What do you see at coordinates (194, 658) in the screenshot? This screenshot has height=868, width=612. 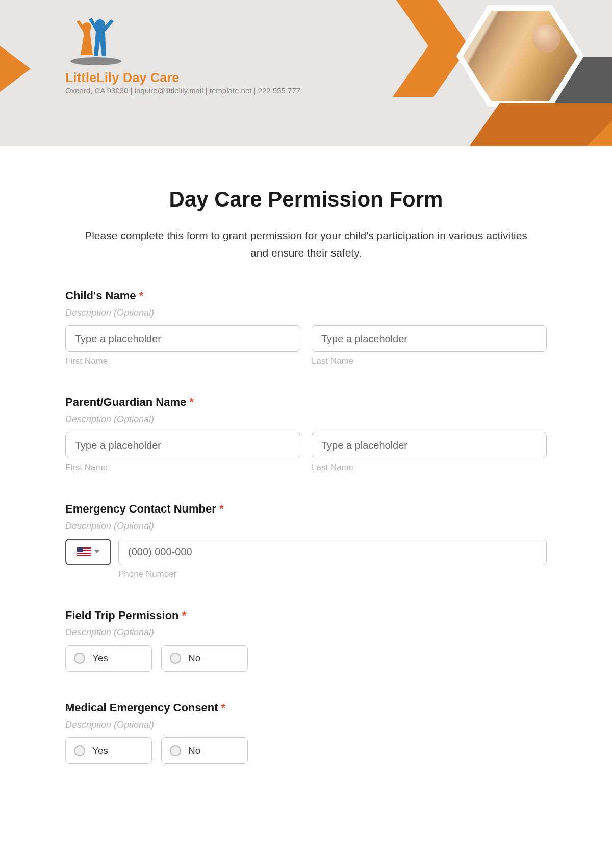 I see `field-trip-no-label: No` at bounding box center [194, 658].